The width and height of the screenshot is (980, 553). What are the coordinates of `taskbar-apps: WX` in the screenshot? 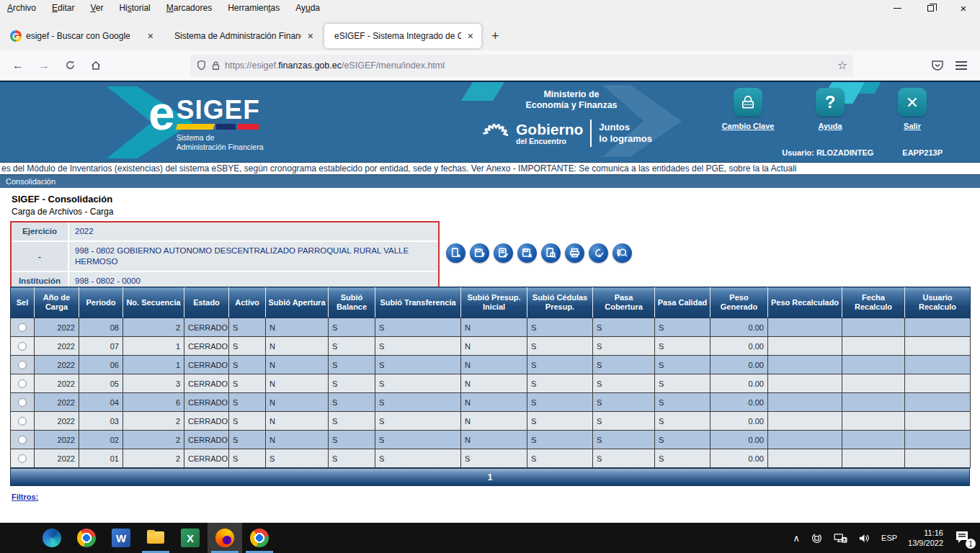 It's located at (138, 538).